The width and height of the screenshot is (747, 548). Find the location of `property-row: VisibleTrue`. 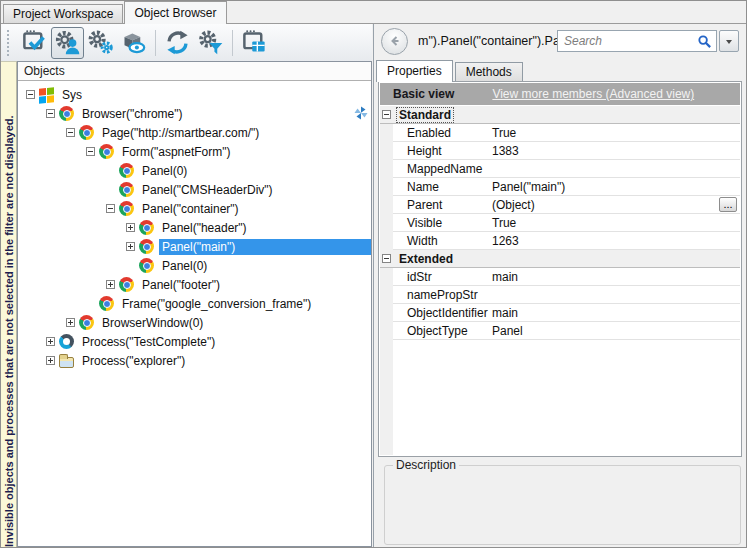

property-row: VisibleTrue is located at coordinates (566, 223).